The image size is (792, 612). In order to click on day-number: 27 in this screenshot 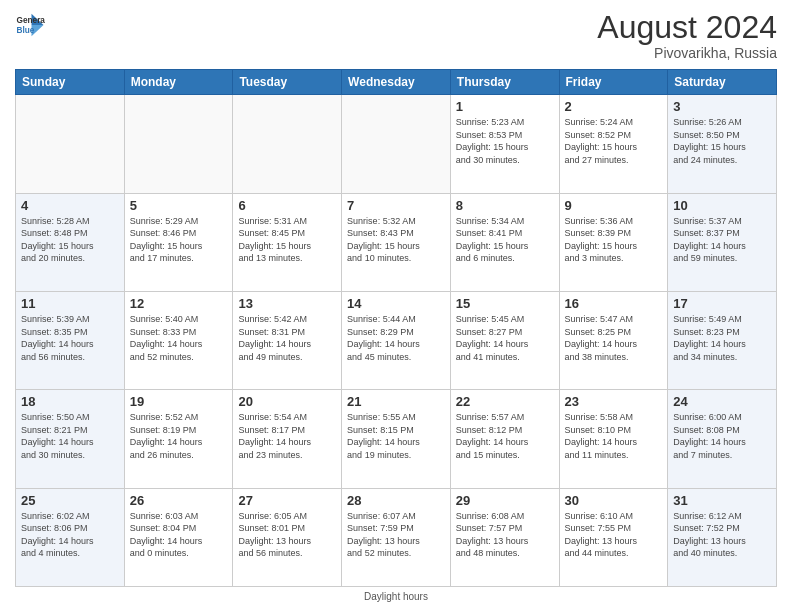, I will do `click(287, 500)`.